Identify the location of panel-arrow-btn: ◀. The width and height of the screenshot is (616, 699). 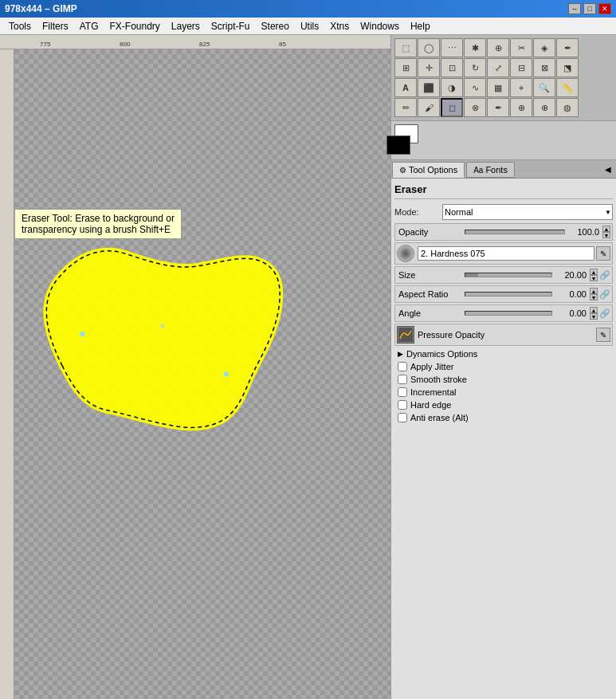
(608, 169).